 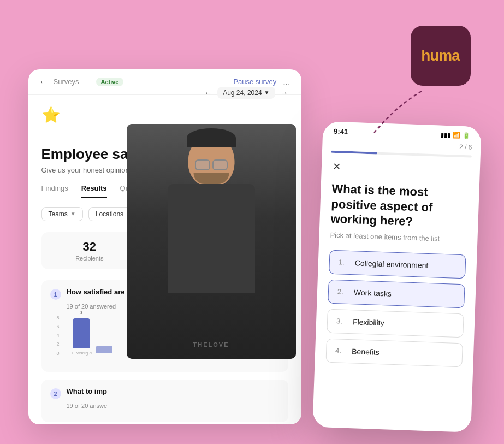 I want to click on wifi-icon: 📶, so click(x=456, y=135).